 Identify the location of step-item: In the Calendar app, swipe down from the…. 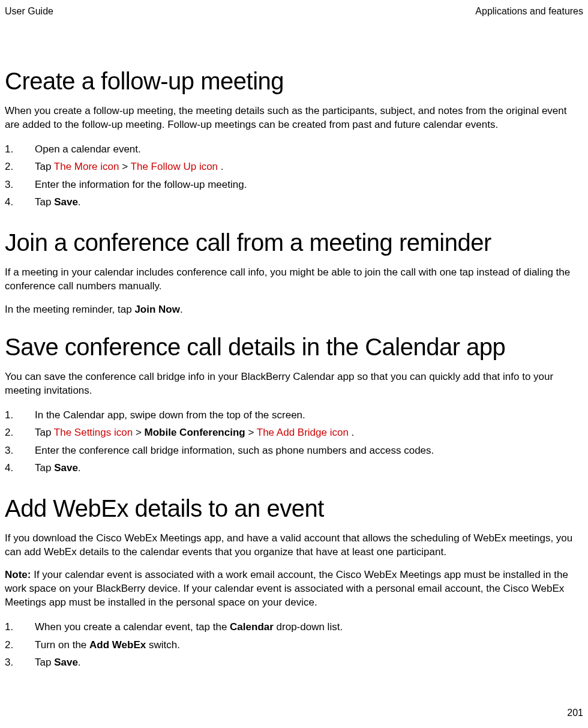
(294, 415).